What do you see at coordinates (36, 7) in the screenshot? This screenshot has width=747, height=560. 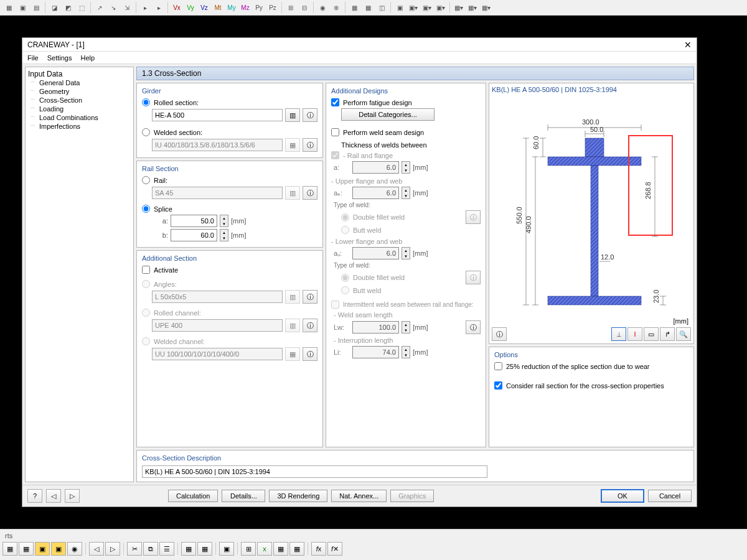 I see `tb-icon: ▤` at bounding box center [36, 7].